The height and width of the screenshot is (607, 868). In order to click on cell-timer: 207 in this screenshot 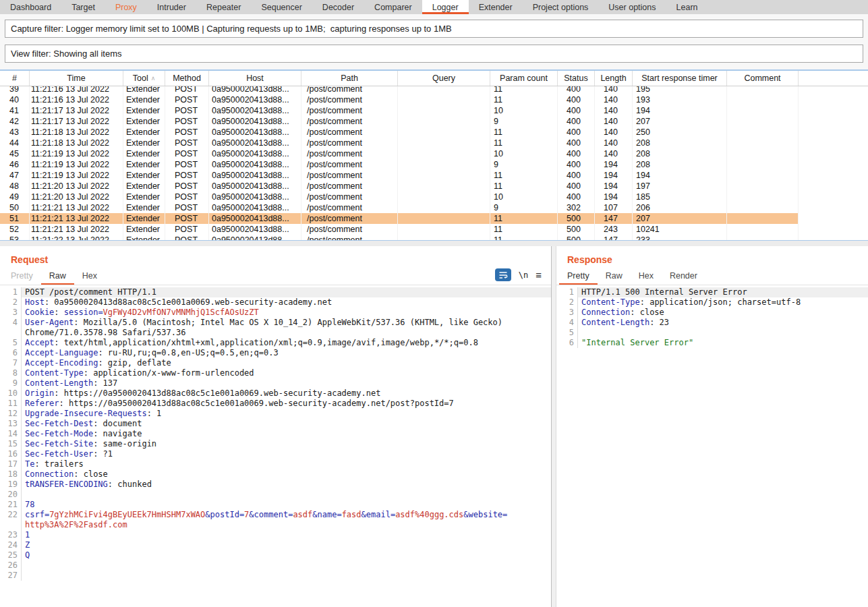, I will do `click(680, 121)`.